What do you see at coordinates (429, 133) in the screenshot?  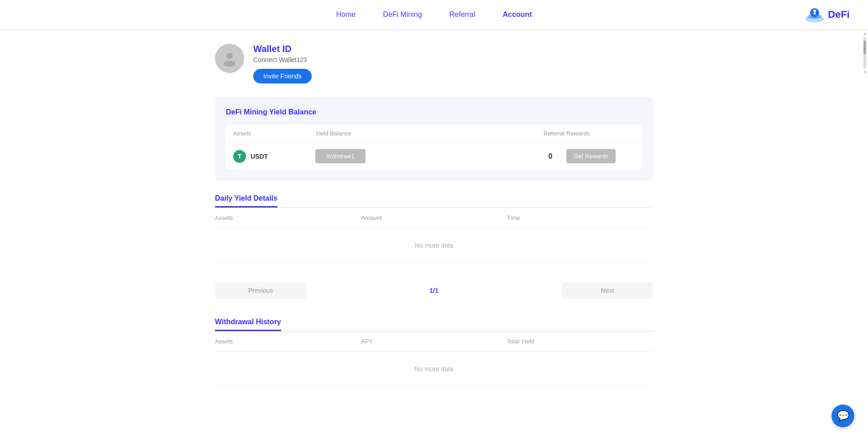 I see `col-yield-balance: Yield Balance` at bounding box center [429, 133].